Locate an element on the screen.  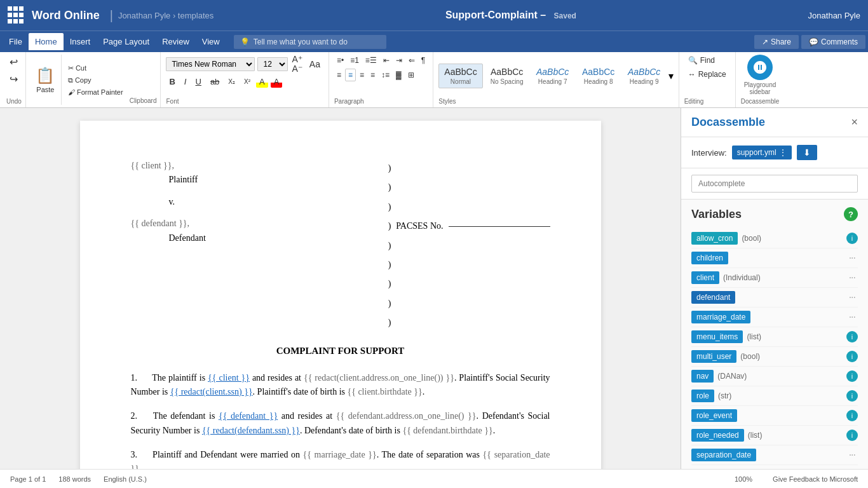
bullets-button: ≡• is located at coordinates (341, 60).